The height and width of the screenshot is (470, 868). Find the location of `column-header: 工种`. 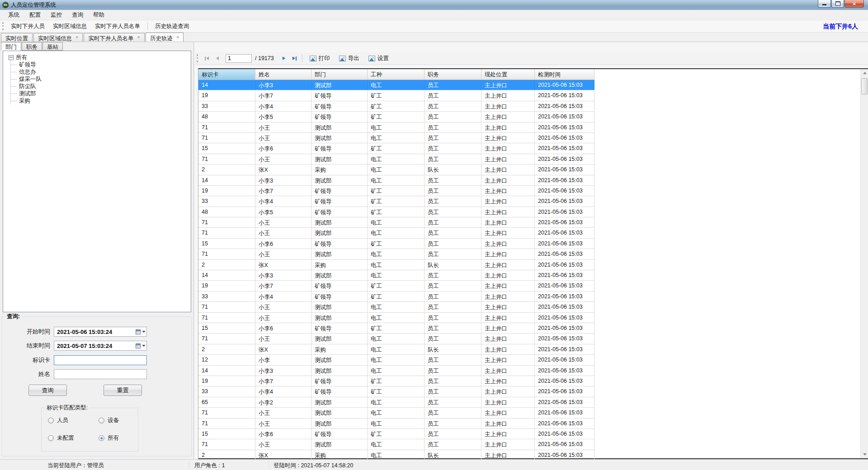

column-header: 工种 is located at coordinates (396, 74).